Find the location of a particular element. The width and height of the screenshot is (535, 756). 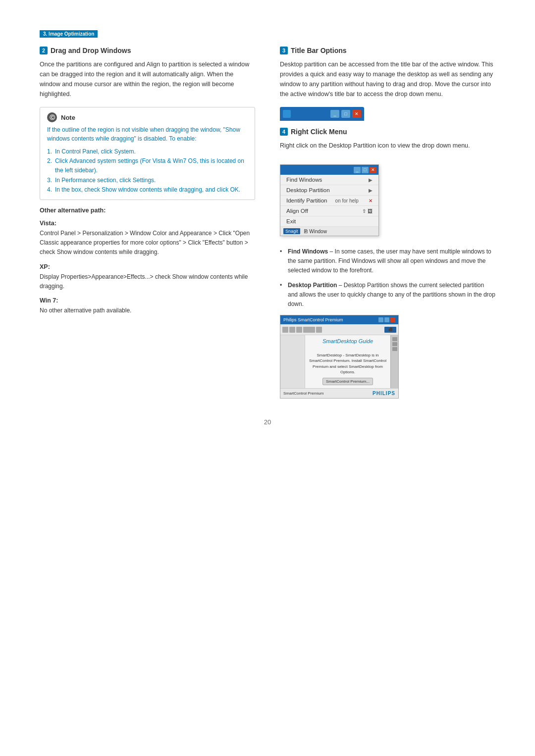

rcm-item-exit: Exit is located at coordinates (329, 222).